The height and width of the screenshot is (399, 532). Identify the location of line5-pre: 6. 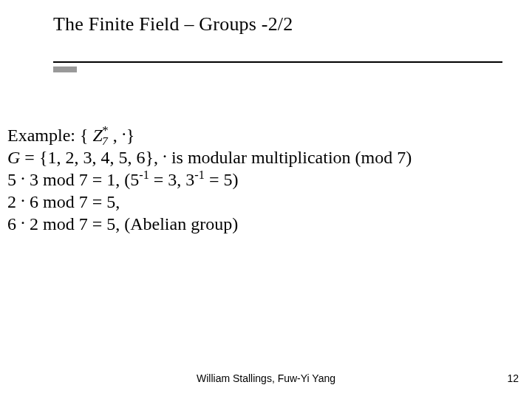
(14, 224).